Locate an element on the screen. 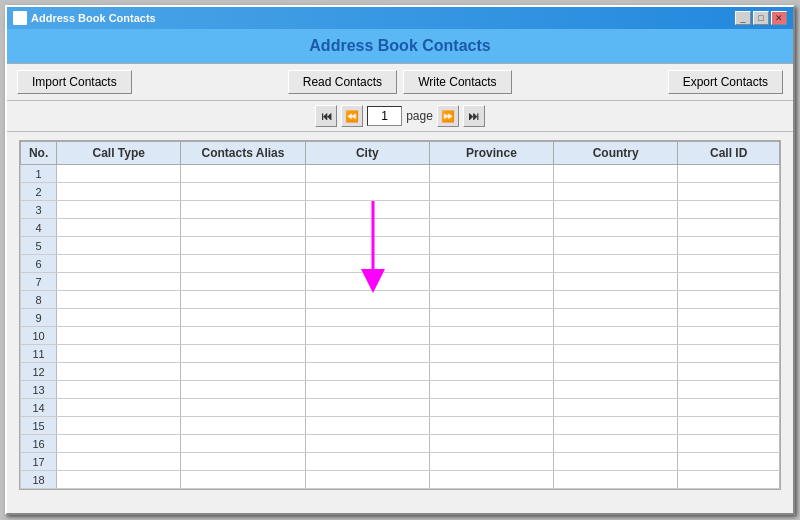 This screenshot has height=520, width=800. table-row: 8 is located at coordinates (400, 300).